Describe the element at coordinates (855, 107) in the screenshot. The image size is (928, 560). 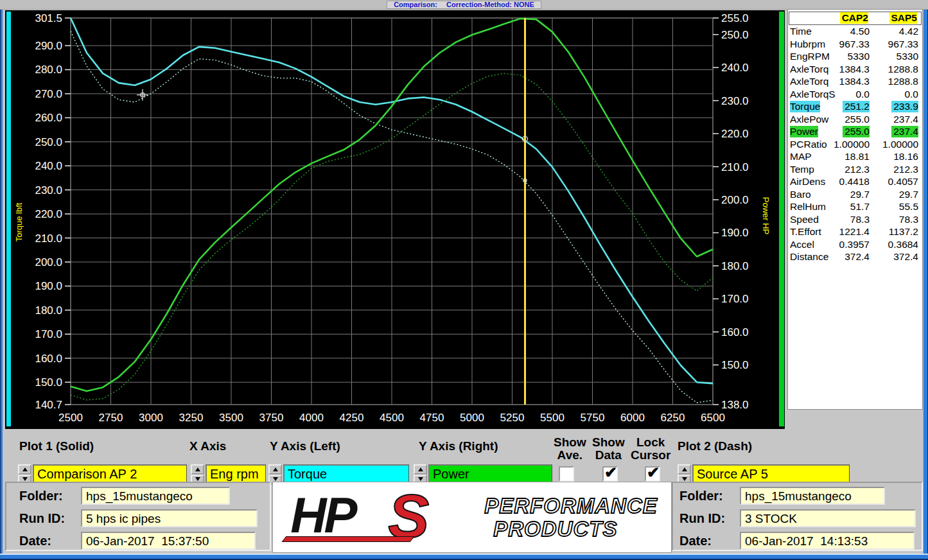
I see `table-row: Torque251.2233.9` at that location.